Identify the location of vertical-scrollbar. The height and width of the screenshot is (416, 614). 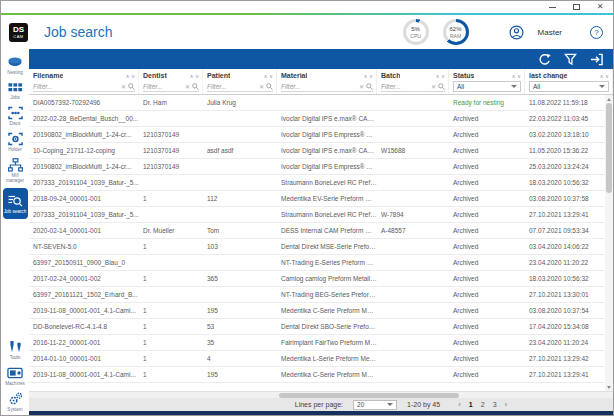
(609, 243).